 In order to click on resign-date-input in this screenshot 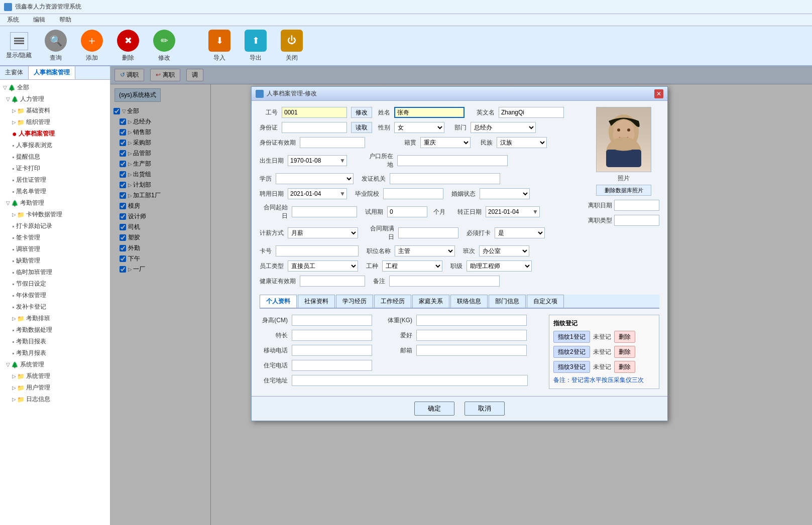, I will do `click(637, 205)`.